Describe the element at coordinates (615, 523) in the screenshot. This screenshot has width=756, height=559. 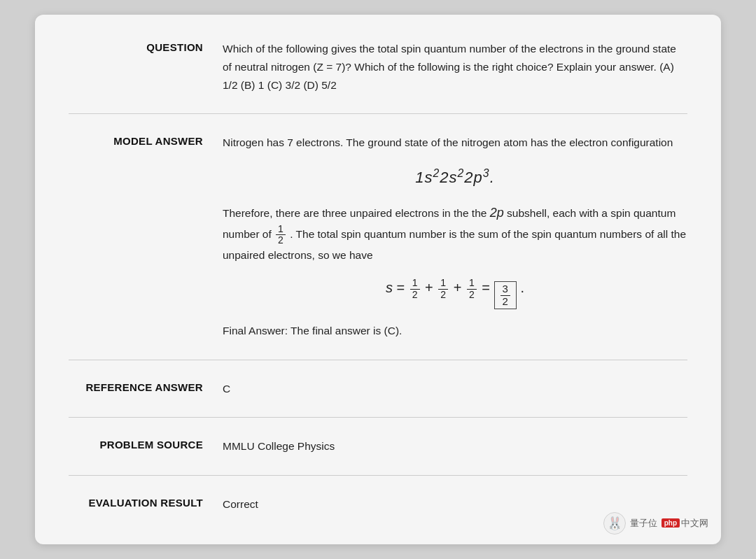
I see `watermark-icon: 🐰` at that location.